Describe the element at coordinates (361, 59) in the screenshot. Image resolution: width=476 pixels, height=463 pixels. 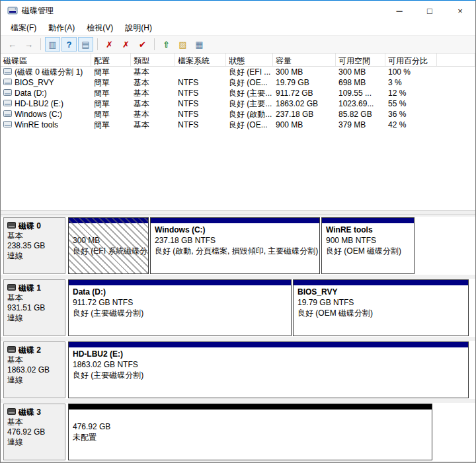
I see `column-header-free-space: 可用空間` at that location.